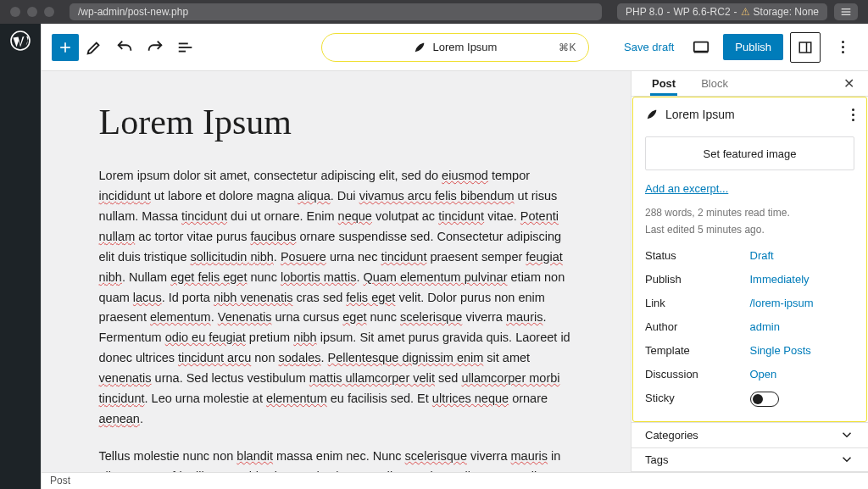 Image resolution: width=868 pixels, height=489 pixels. Describe the element at coordinates (698, 400) in the screenshot. I see `sticky-label: Sticky` at that location.